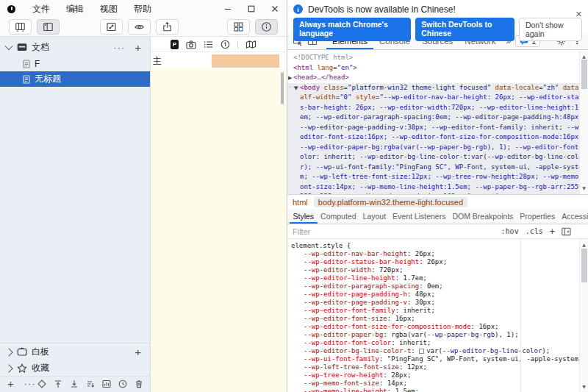  I want to click on dom-tree-line-0: <!DOCTYPE html>, so click(434, 58).